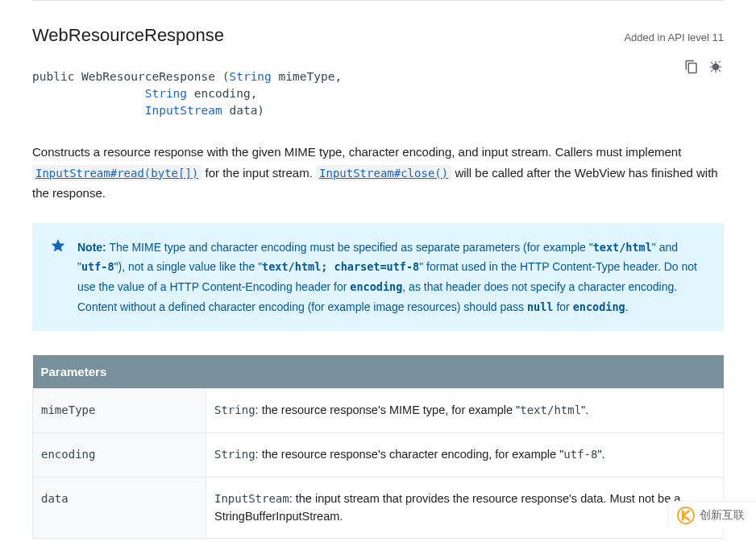  What do you see at coordinates (465, 411) in the screenshot?
I see `param-desc: String: the resource response's MIME typ…` at bounding box center [465, 411].